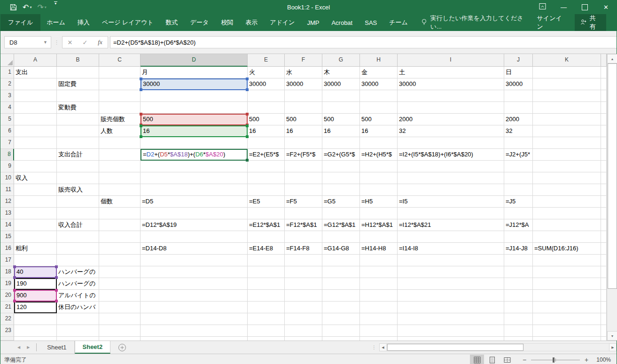 Image resolution: width=617 pixels, height=364 pixels. I want to click on cell-A1: 支出, so click(36, 72).